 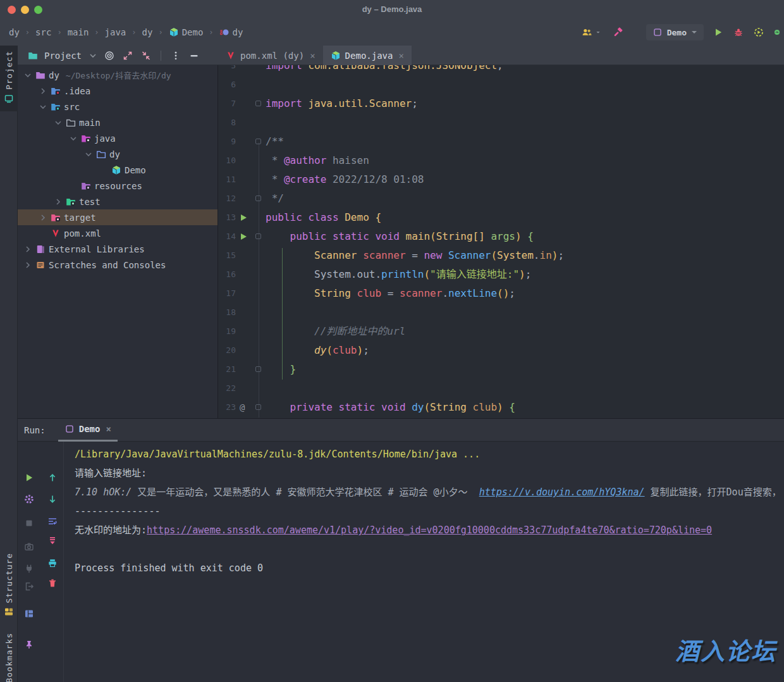 What do you see at coordinates (9, 655) in the screenshot?
I see `stripe-button-bookmarks: Bookmarks` at bounding box center [9, 655].